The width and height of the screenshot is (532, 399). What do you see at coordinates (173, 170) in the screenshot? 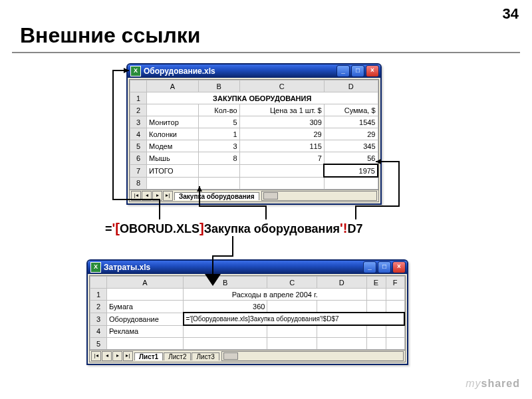
I see `cell: ИТОГО` at bounding box center [173, 170].